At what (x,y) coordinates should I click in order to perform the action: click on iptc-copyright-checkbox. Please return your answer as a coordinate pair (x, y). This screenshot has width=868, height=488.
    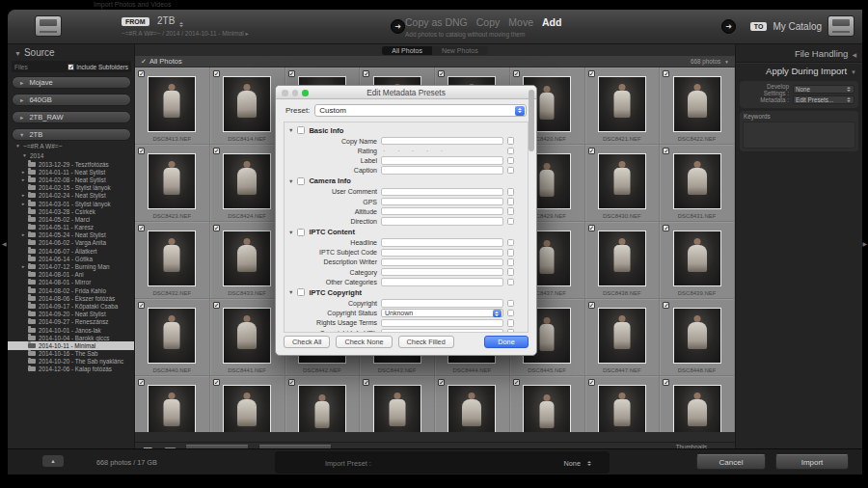
    Looking at the image, I should click on (301, 292).